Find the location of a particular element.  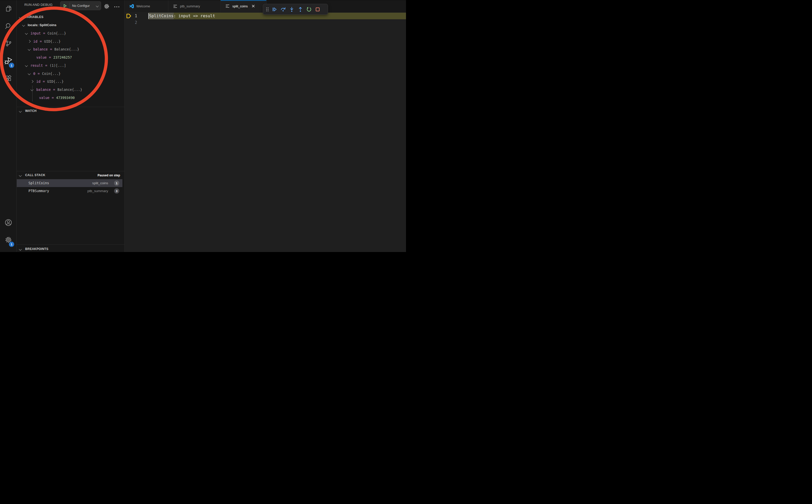

account-icon is located at coordinates (8, 223).